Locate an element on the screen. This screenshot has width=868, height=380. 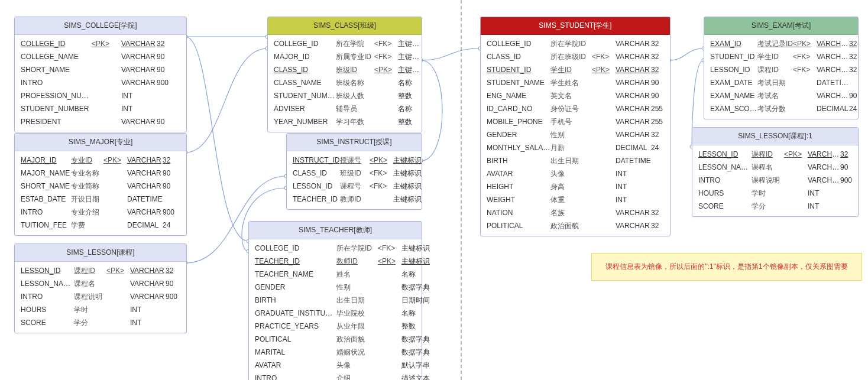
table-header: SIMS_MAJOR[专业] is located at coordinates (101, 142).